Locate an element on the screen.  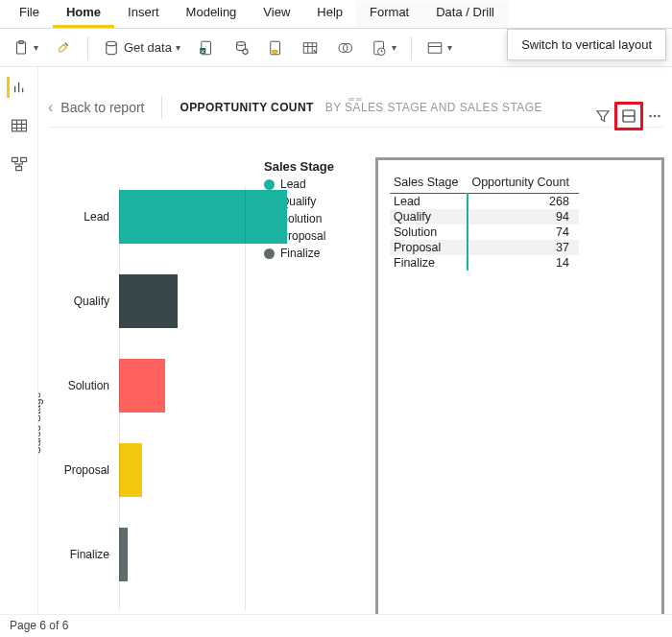
bar-row: Lead is located at coordinates (204, 217).